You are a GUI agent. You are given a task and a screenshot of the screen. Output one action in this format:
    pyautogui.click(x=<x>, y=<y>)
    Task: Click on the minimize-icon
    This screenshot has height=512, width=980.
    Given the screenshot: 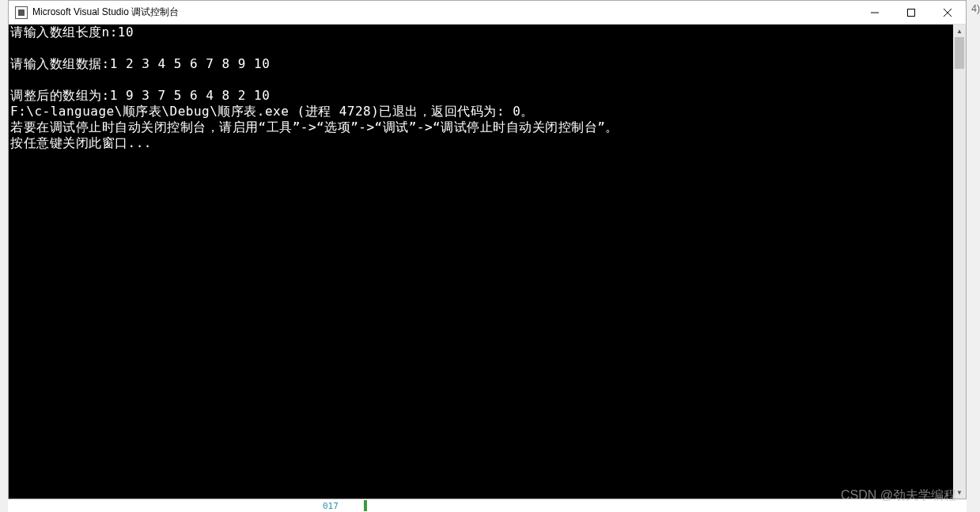 What is the action you would take?
    pyautogui.click(x=875, y=13)
    